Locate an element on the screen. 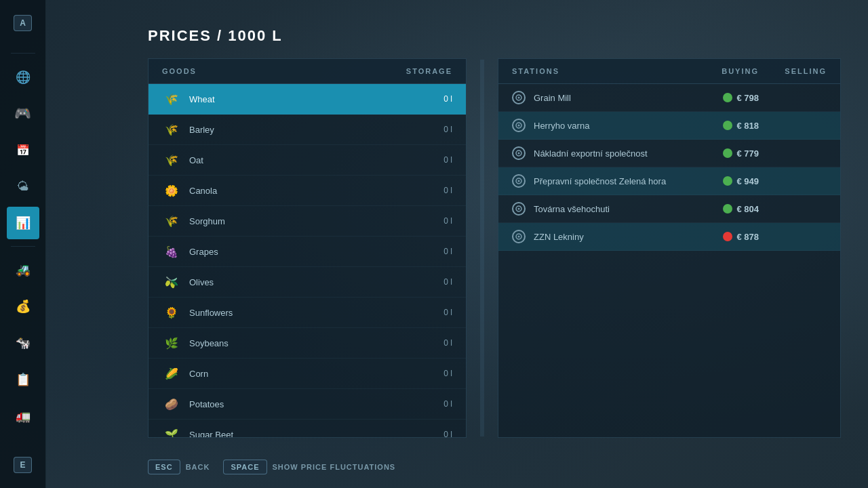 The width and height of the screenshot is (868, 488). goods-row: 🌿Soybeans0 l is located at coordinates (307, 343).